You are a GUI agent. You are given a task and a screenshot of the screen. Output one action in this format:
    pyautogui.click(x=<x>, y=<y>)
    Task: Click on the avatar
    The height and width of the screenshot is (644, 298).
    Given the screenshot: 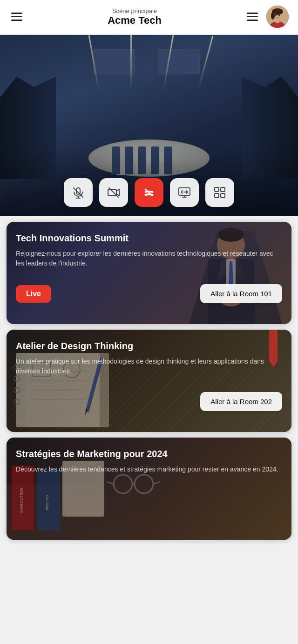 What is the action you would take?
    pyautogui.click(x=278, y=17)
    